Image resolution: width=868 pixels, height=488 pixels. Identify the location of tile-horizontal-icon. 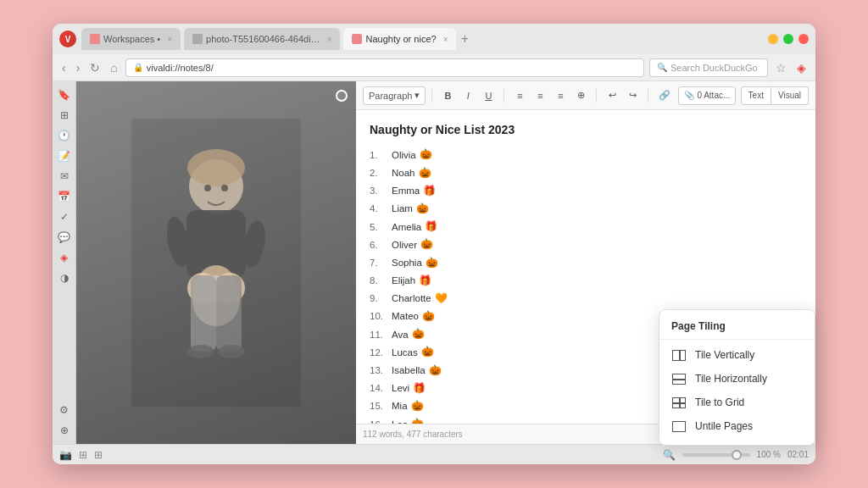
(679, 379).